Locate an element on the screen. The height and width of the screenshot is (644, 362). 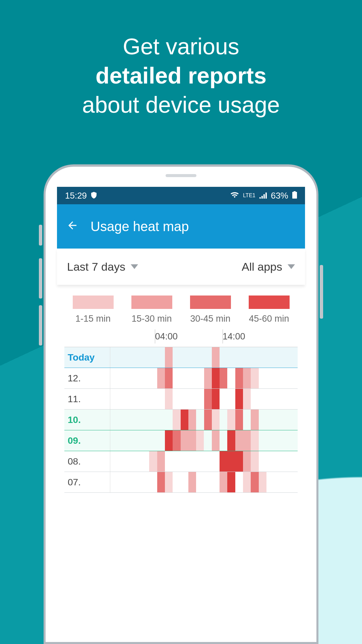
app-filter-dropdown: All apps is located at coordinates (268, 267).